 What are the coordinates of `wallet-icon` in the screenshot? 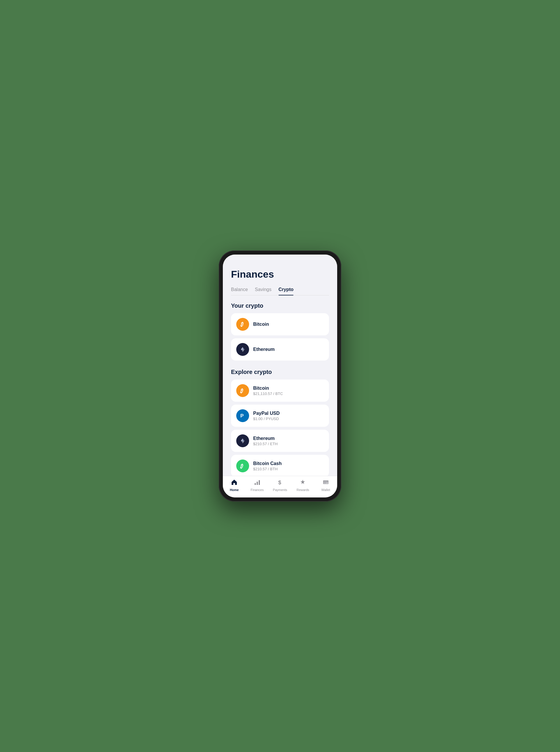 It's located at (326, 483).